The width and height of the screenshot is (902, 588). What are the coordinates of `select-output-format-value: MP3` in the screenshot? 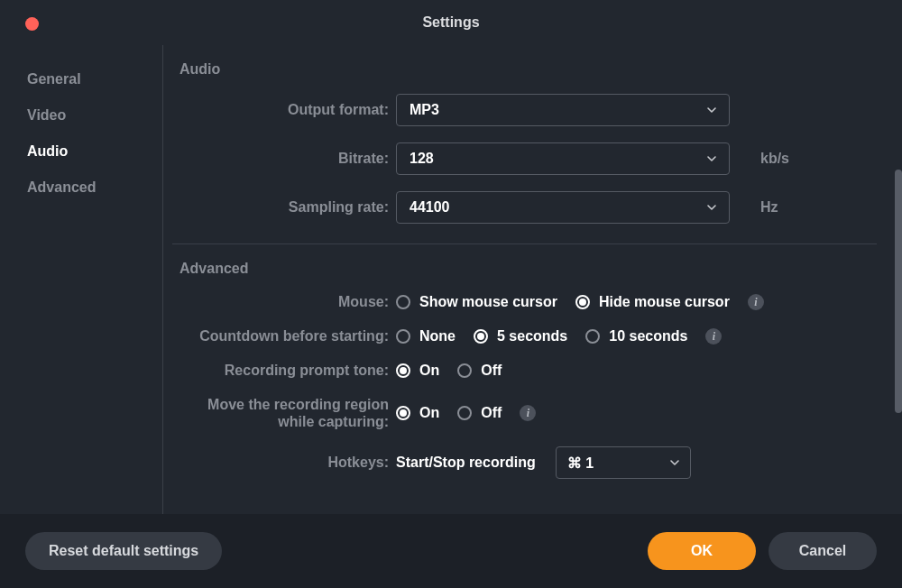 It's located at (424, 110).